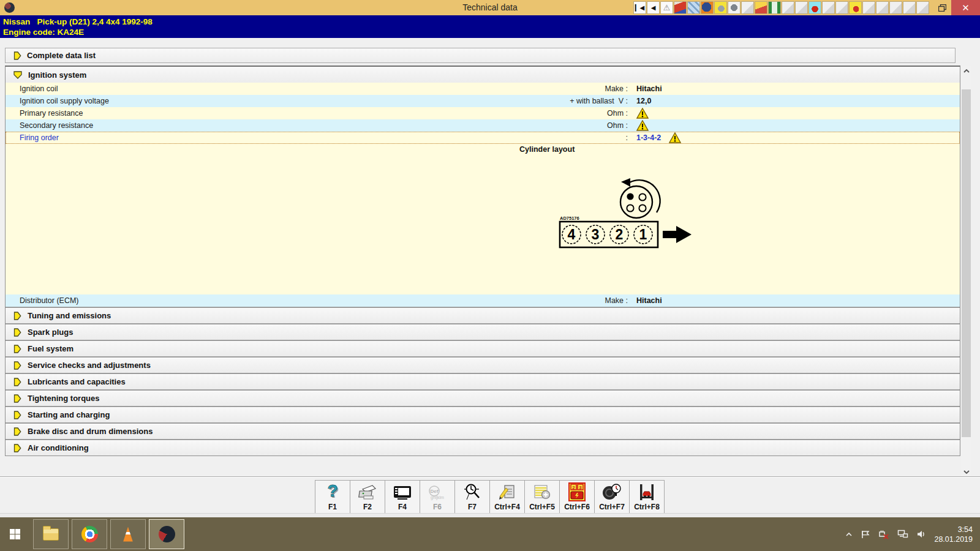 The image size is (980, 551). Describe the element at coordinates (51, 534) in the screenshot. I see `file-explorer-button` at that location.